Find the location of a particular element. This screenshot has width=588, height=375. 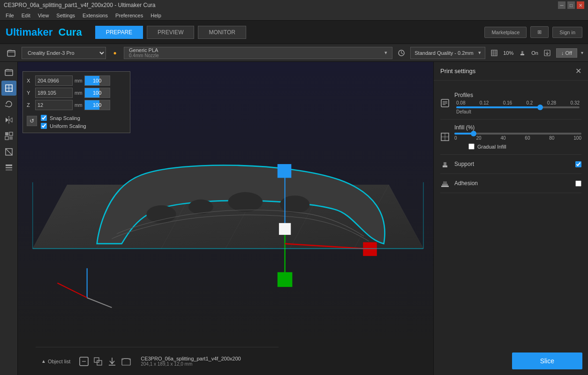

profile-slider-fill is located at coordinates (498, 107).